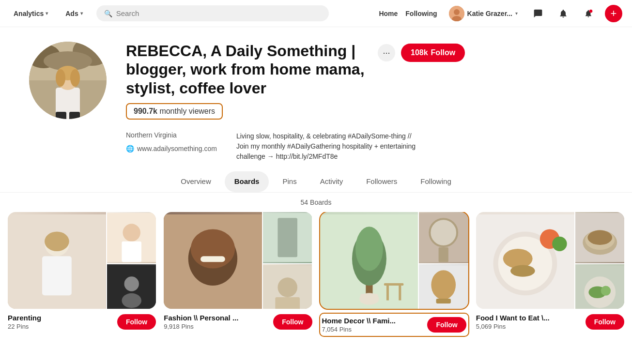  What do you see at coordinates (316, 14) in the screenshot?
I see `header: Analytics ▾ Ads ▾ 🔍 Home Following Katie…` at bounding box center [316, 14].